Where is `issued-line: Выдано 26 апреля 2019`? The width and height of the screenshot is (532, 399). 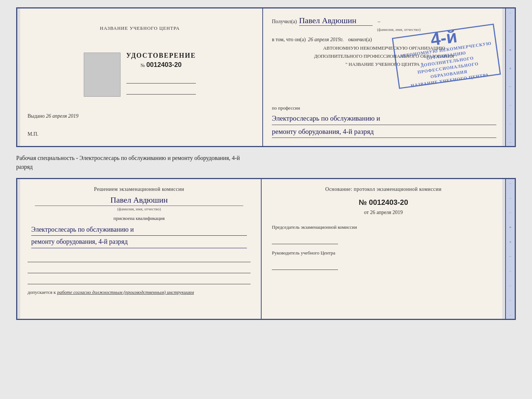 issued-line: Выдано 26 апреля 2019 is located at coordinates (53, 116).